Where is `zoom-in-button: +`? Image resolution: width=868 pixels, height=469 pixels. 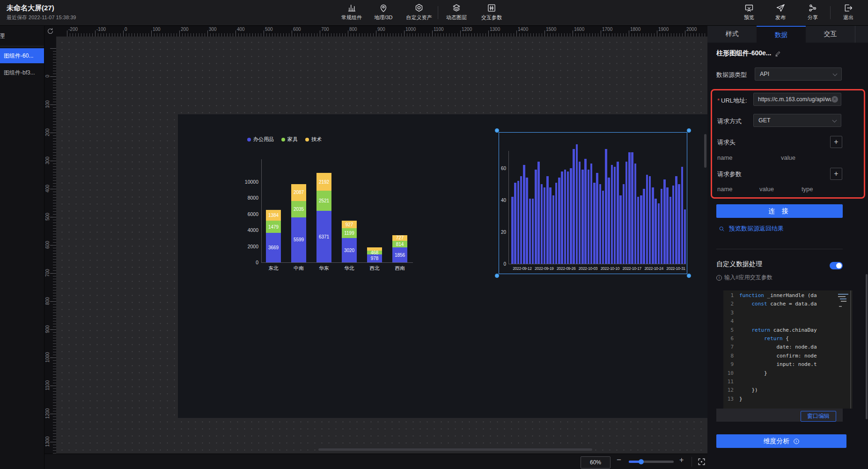 zoom-in-button: + is located at coordinates (682, 460).